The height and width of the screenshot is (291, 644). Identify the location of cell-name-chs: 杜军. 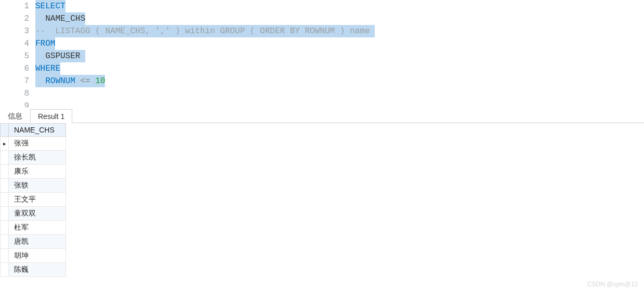
(37, 228).